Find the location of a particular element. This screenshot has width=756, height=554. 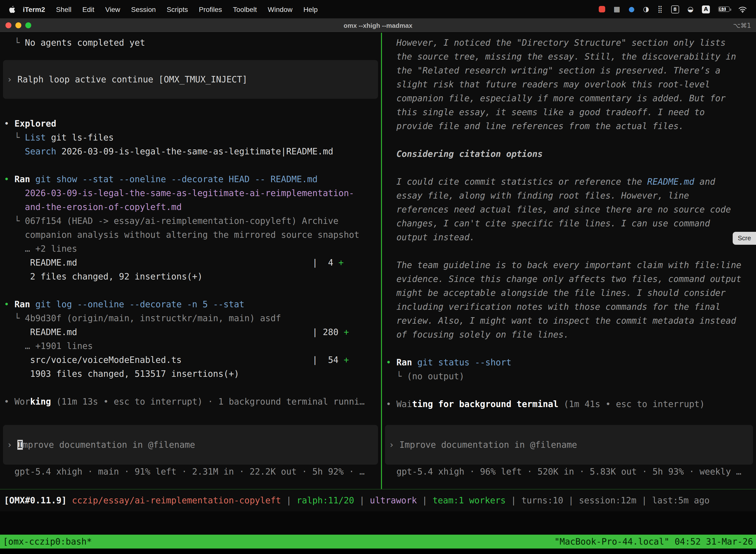

terminal-line: Considering citation options is located at coordinates (569, 154).